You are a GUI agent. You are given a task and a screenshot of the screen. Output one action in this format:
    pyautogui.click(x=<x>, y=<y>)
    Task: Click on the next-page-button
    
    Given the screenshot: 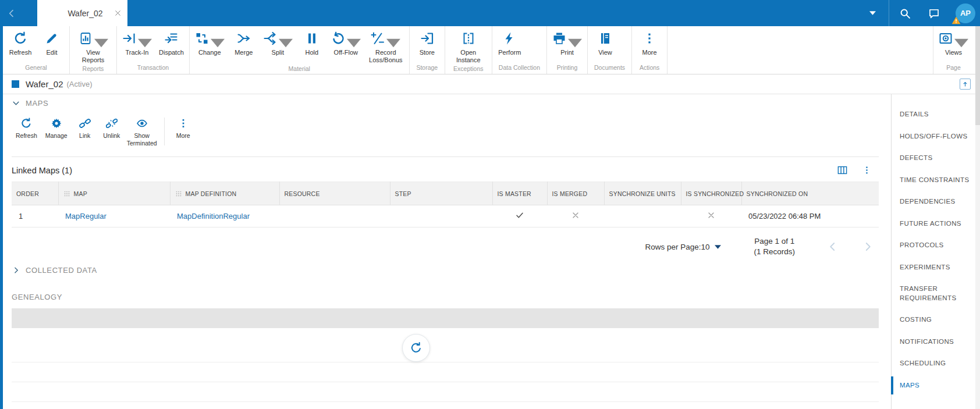 What is the action you would take?
    pyautogui.click(x=868, y=247)
    